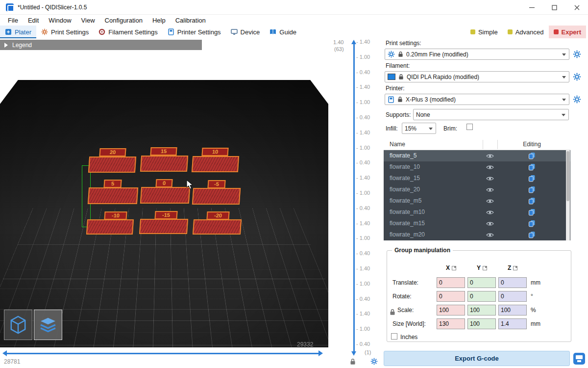 This screenshot has height=368, width=588. Describe the element at coordinates (513, 324) in the screenshot. I see `size-z-input` at that location.